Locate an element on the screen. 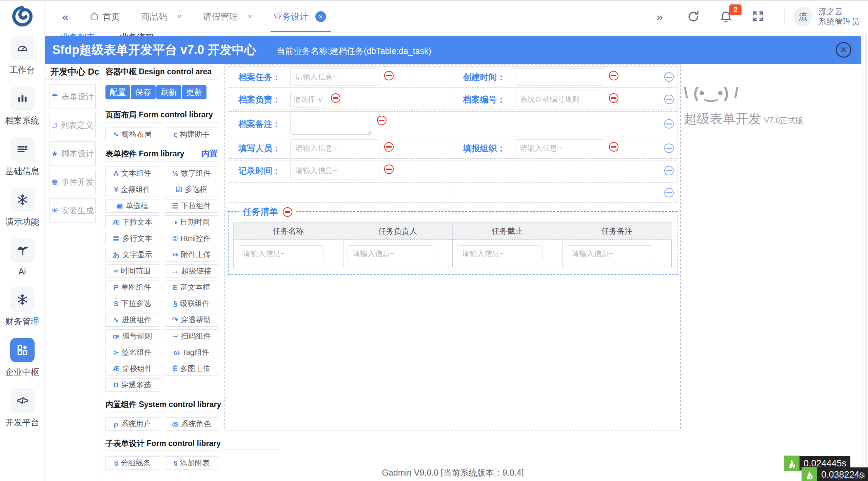 The height and width of the screenshot is (481, 868). archive-number-input is located at coordinates (559, 99).